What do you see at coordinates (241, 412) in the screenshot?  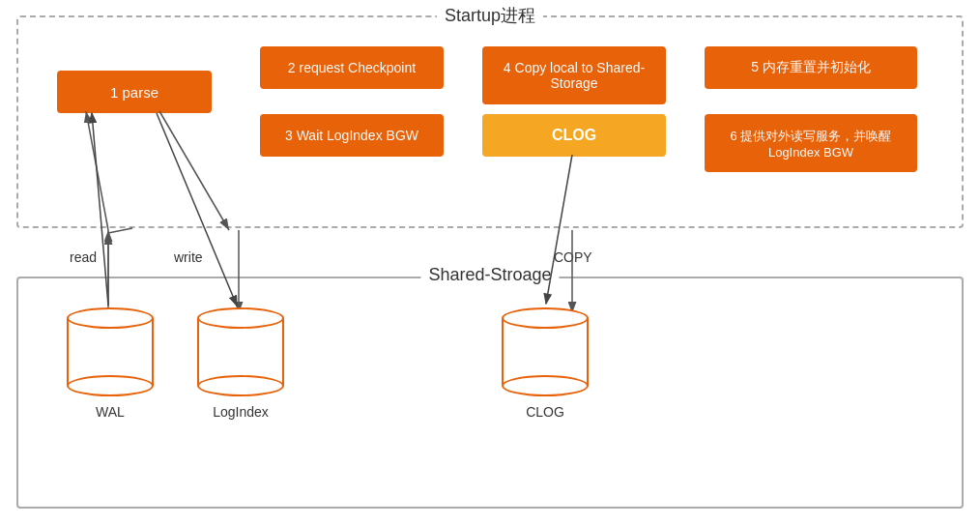 I see `cyl-label-logindex: LogIndex` at bounding box center [241, 412].